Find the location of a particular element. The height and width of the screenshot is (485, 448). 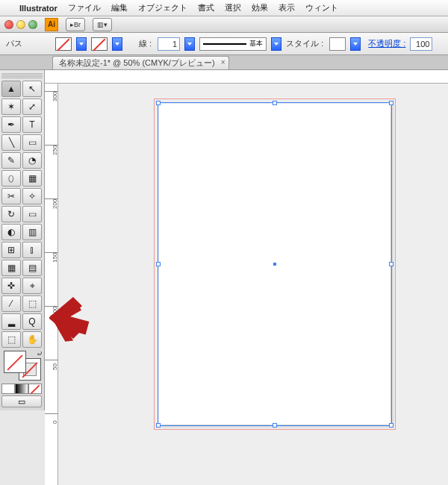

color-mode-none is located at coordinates (35, 389).